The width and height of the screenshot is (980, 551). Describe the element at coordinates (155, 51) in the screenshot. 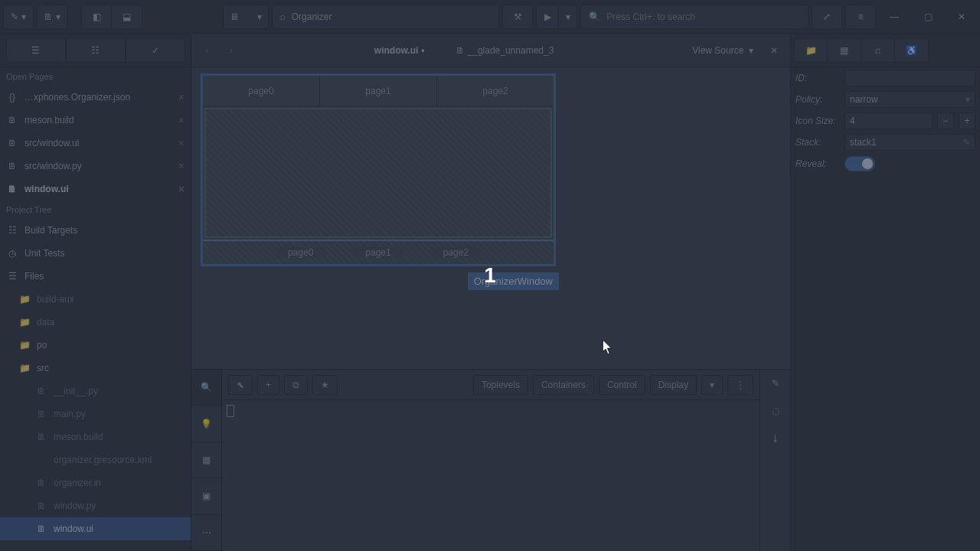

I see `sidebar-view-check-button: ✓` at that location.